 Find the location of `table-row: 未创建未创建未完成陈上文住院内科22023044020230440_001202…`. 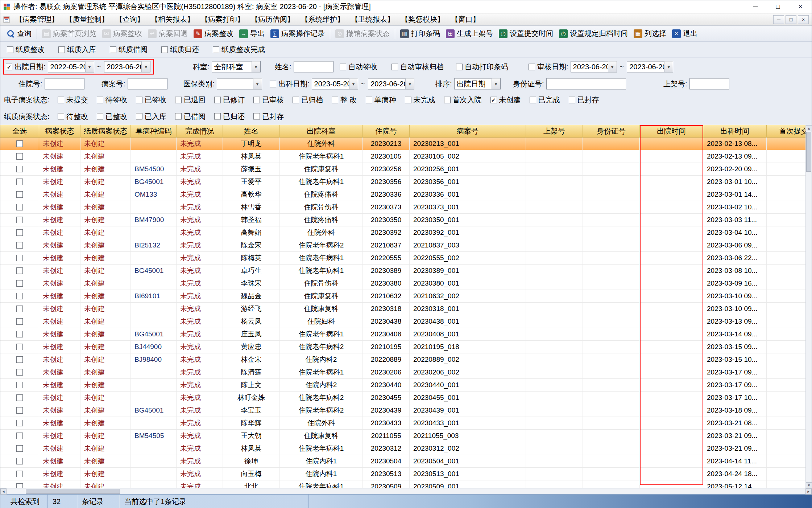

table-row: 未创建未创建未完成陈上文住院内科22023044020230440_001202… is located at coordinates (403, 385).